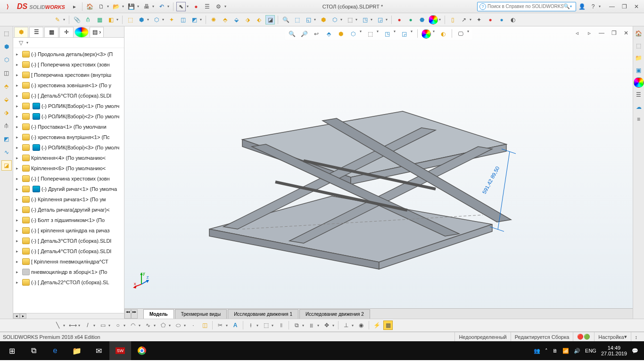 Image resolution: width=644 pixels, height=362 pixels. Describe the element at coordinates (377, 325) in the screenshot. I see `sk-quick-icon: ⚡` at that location.